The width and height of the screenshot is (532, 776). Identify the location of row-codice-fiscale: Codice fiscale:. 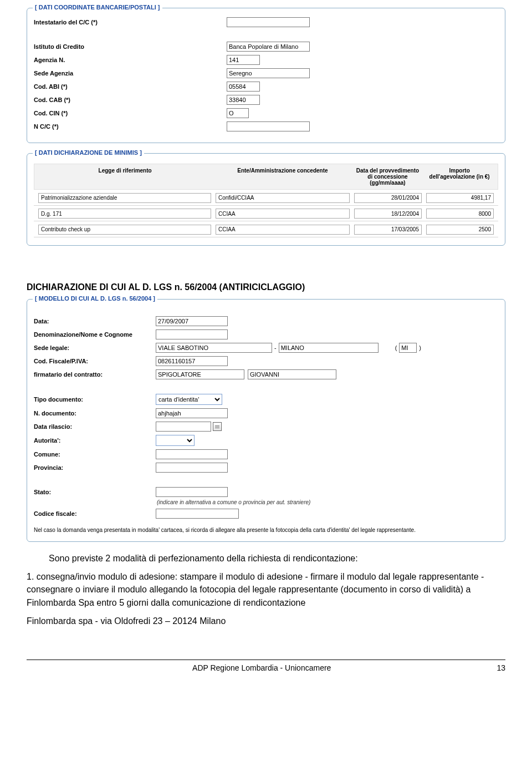
(266, 514).